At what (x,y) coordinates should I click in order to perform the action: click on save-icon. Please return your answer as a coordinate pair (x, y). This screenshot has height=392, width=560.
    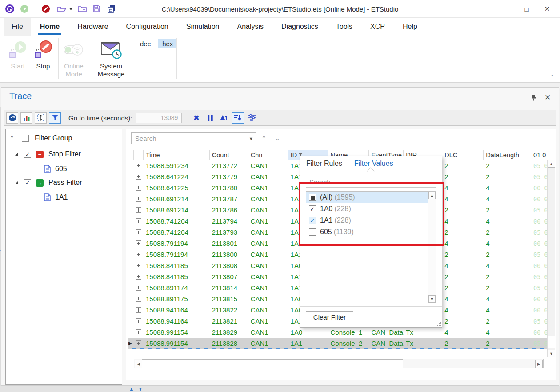
    Looking at the image, I should click on (96, 9).